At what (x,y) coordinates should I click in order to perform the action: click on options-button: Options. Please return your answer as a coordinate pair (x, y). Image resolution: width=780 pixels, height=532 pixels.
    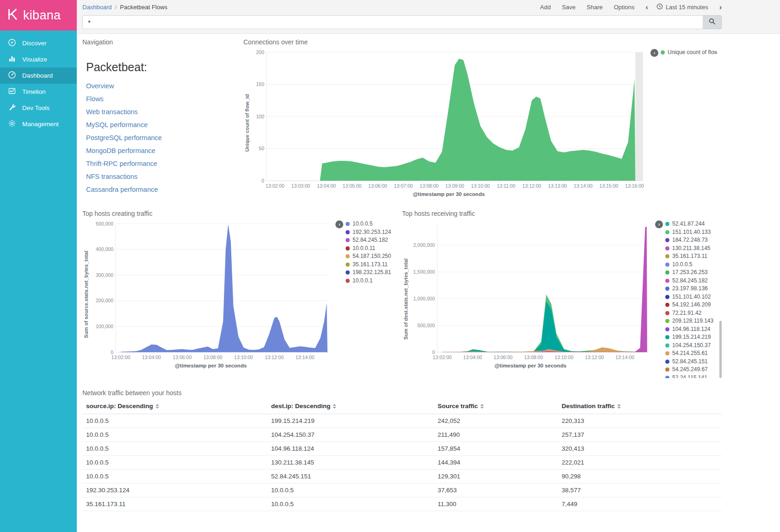
    Looking at the image, I should click on (625, 7).